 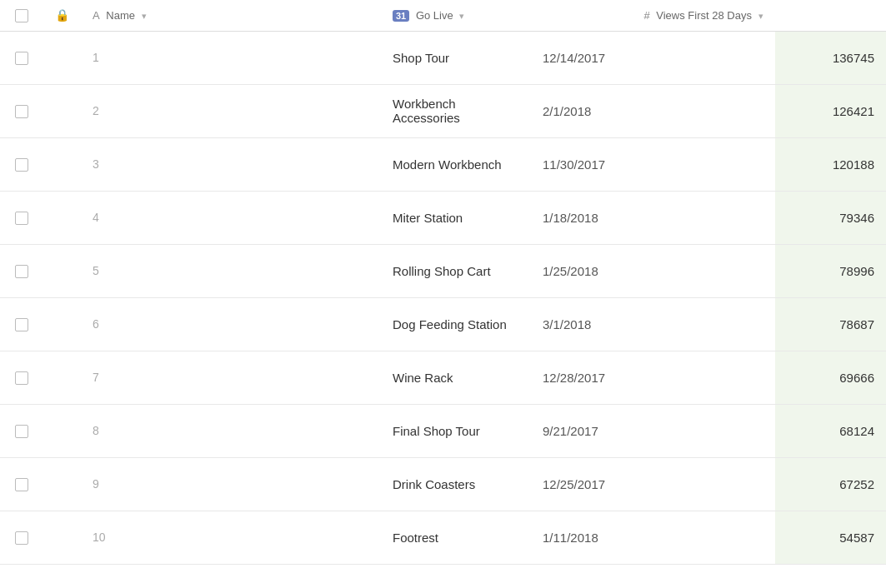 I want to click on row-views: 126421, so click(x=830, y=111).